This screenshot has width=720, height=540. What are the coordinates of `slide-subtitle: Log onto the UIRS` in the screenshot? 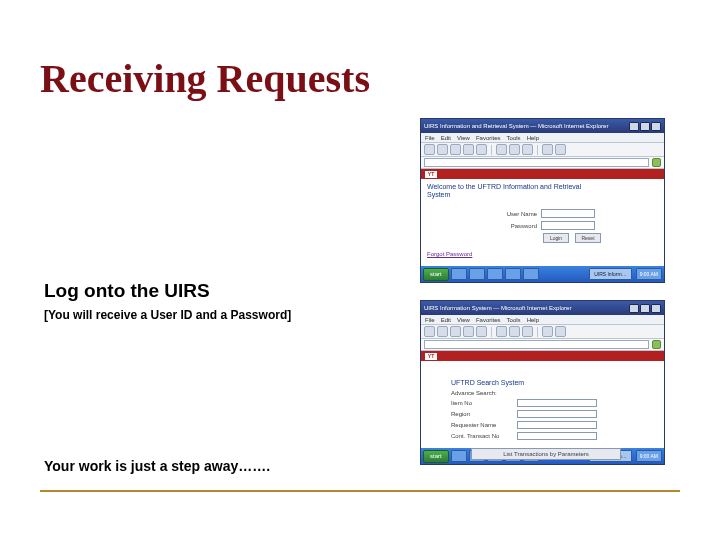 It's located at (127, 291).